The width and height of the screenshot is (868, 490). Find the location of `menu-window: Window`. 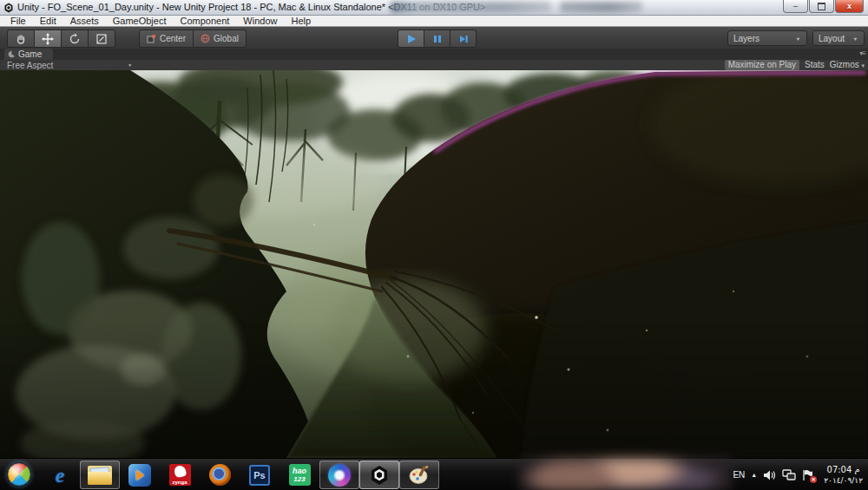

menu-window: Window is located at coordinates (260, 21).